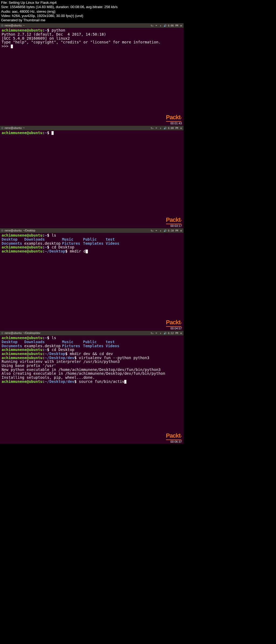 The image size is (276, 644). I want to click on clock: 6:12 PM, so click(173, 333).